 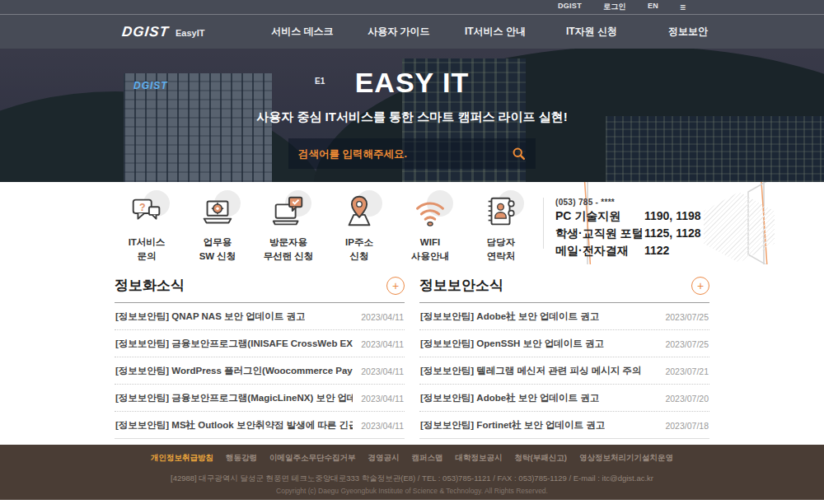 I want to click on contact-number: 1125, 1128, so click(x=672, y=234).